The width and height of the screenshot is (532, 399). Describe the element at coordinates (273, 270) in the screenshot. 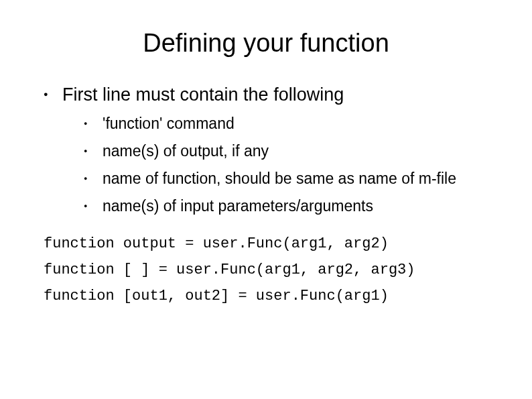

I see `code-line: function [ ] = user.Func(arg1, arg2, arg…` at that location.